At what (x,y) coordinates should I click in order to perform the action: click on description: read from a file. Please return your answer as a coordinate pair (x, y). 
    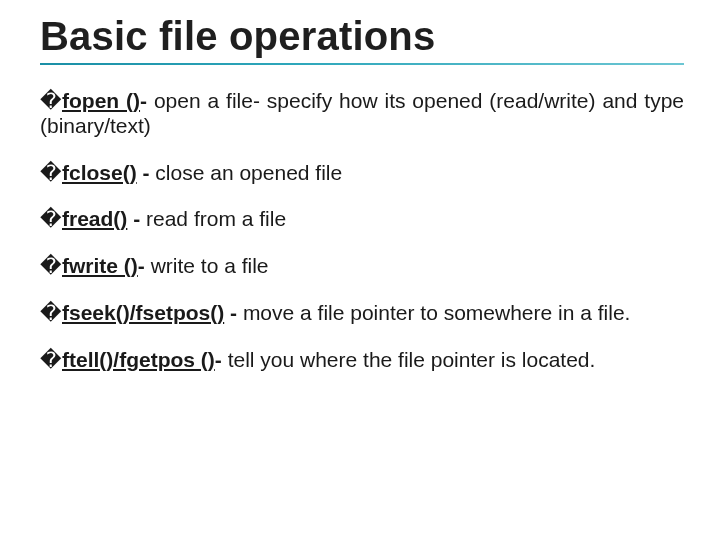
    Looking at the image, I should click on (216, 218).